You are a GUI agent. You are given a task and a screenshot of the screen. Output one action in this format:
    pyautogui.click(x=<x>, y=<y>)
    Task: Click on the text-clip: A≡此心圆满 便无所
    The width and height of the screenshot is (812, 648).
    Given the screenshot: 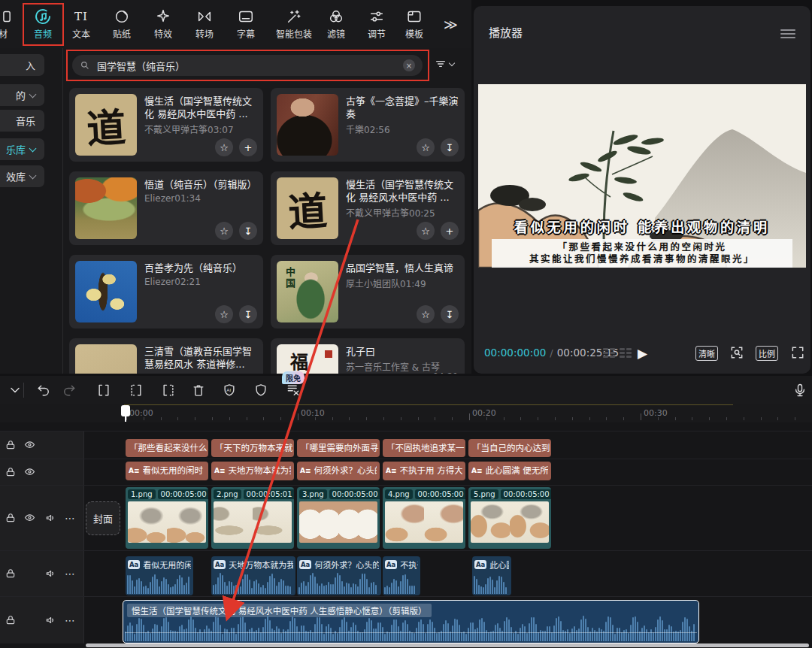 What is the action you would take?
    pyautogui.click(x=510, y=471)
    